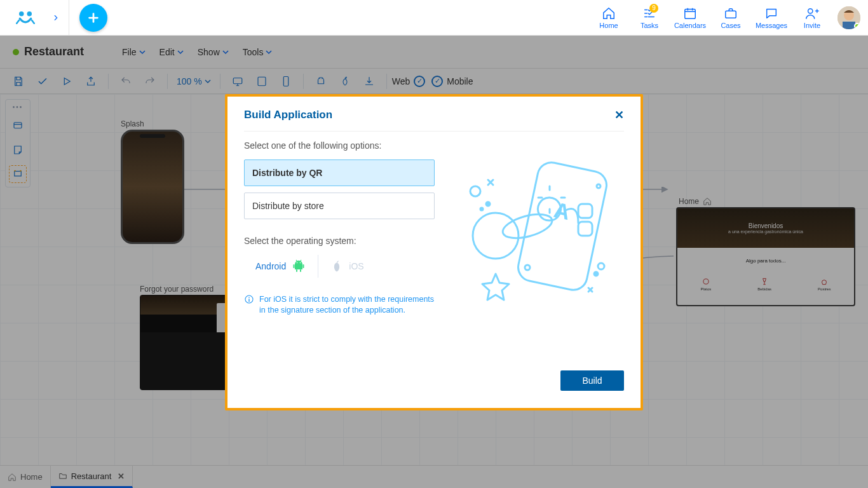  What do you see at coordinates (771, 13) in the screenshot?
I see `chat-icon` at bounding box center [771, 13].